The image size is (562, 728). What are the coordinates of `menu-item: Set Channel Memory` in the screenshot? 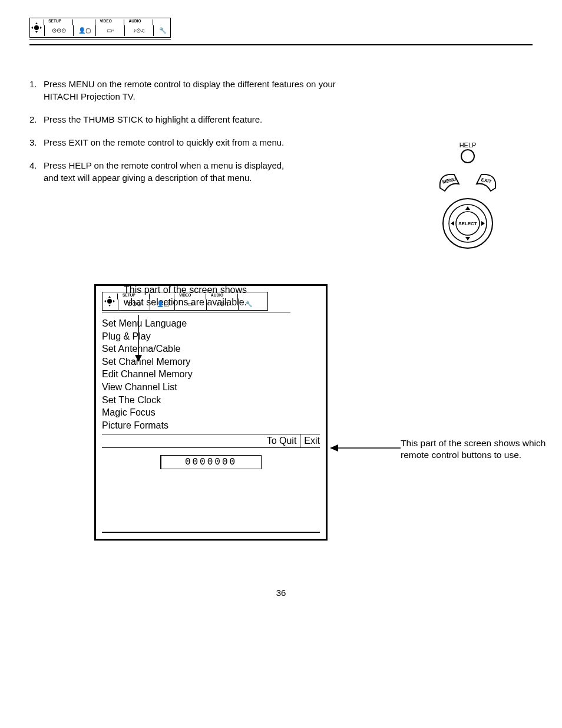 It's located at (211, 362).